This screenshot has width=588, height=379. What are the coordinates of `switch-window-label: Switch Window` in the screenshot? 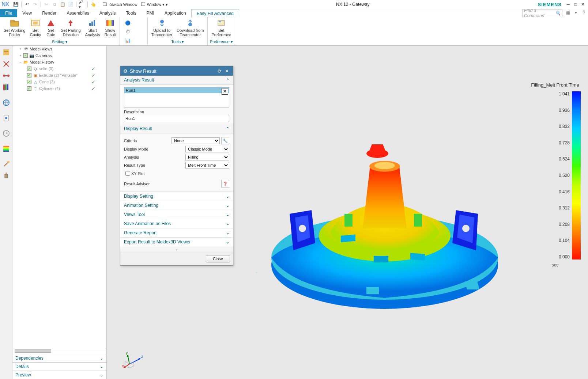 It's located at (124, 4).